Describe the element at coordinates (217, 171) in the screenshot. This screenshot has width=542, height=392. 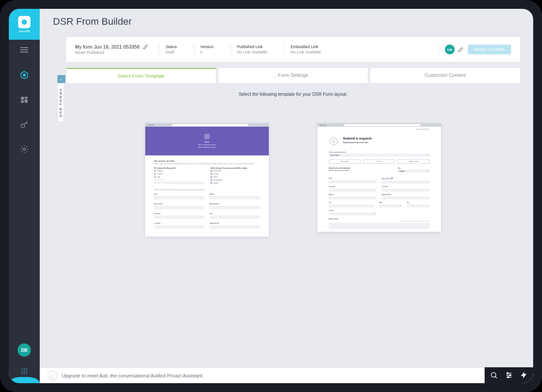
I see `t1-c1: Data Report` at that location.